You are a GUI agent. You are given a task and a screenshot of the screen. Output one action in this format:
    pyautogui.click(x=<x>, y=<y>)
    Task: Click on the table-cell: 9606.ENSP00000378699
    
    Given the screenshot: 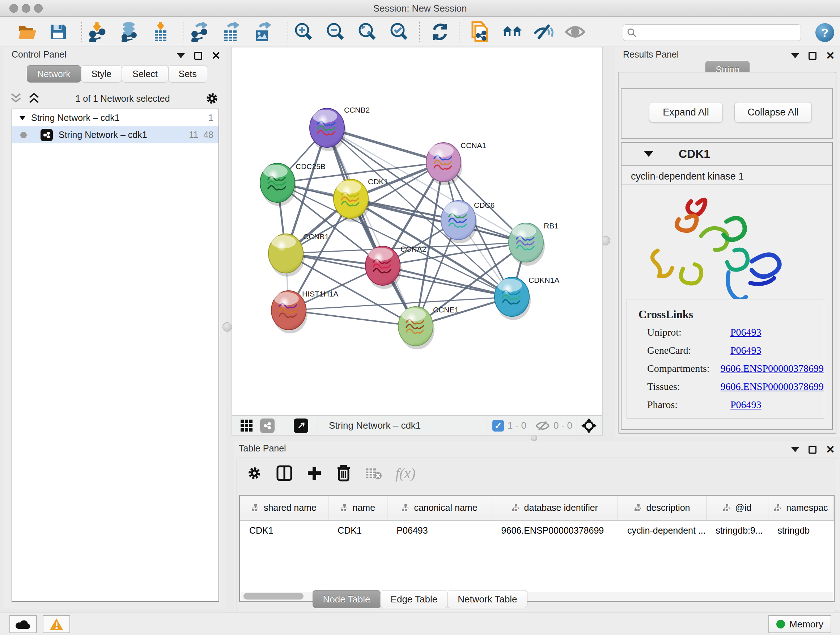 What is the action you would take?
    pyautogui.click(x=555, y=530)
    